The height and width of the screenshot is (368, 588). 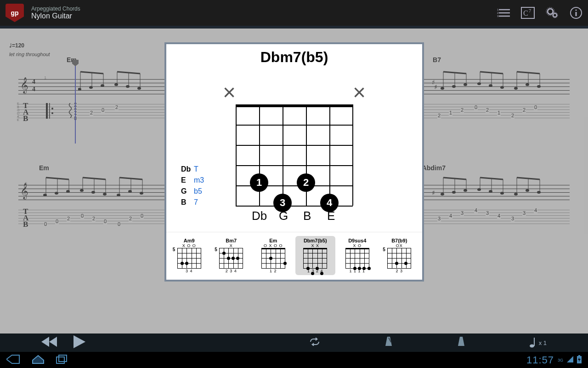 What do you see at coordinates (259, 216) in the screenshot?
I see `string-note-label: Db` at bounding box center [259, 216].